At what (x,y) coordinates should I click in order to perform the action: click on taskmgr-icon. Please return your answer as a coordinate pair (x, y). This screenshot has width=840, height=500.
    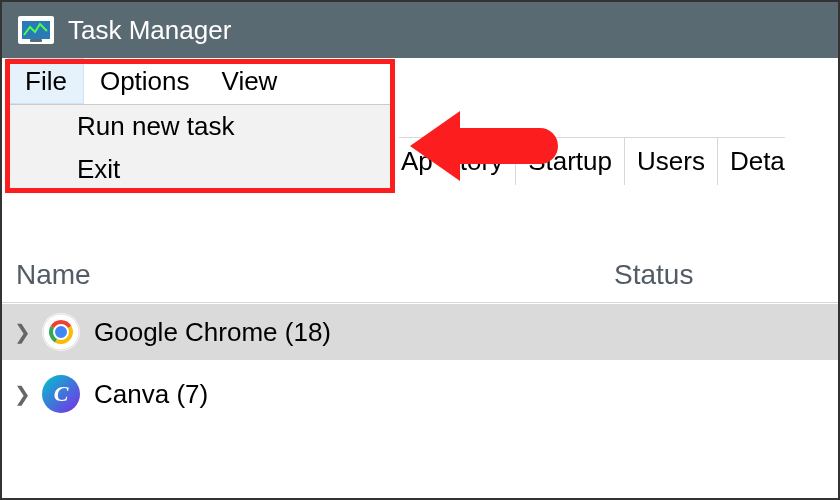
    Looking at the image, I should click on (36, 30).